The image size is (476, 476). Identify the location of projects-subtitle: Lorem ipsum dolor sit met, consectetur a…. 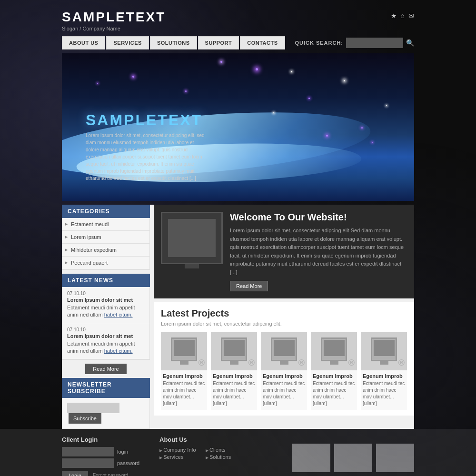
(284, 324).